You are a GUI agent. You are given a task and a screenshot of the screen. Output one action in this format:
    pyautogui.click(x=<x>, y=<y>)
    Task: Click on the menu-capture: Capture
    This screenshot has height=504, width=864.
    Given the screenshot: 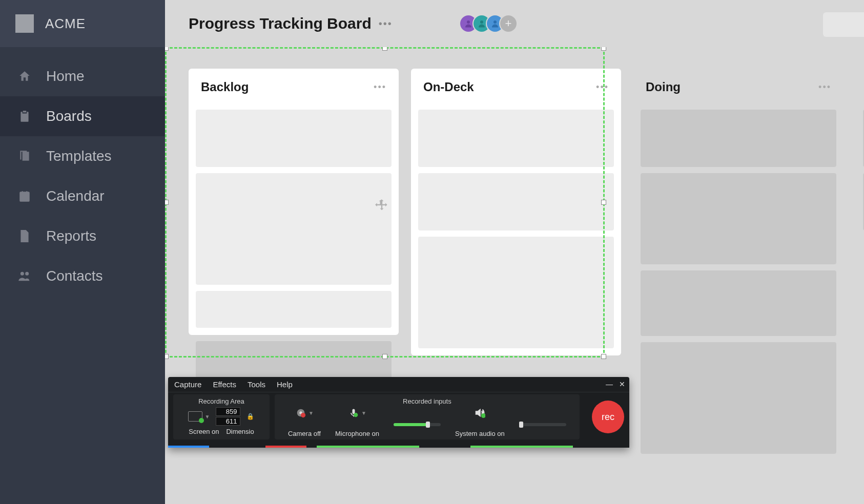 What is the action you would take?
    pyautogui.click(x=188, y=384)
    